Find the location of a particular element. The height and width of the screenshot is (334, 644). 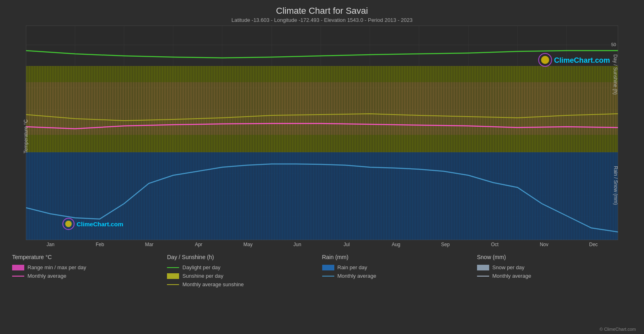

legend-label-monthly-avg-snow: Monthly average is located at coordinates (512, 276).